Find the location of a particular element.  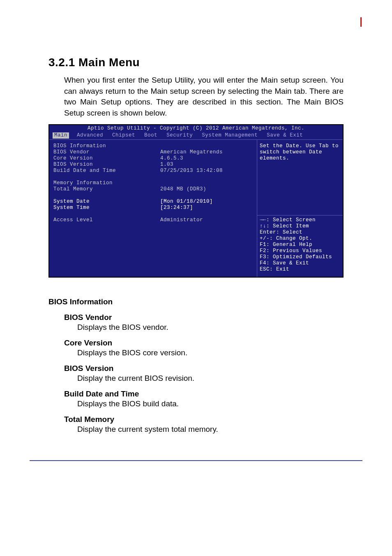

tab-boot: Boot is located at coordinates (151, 136).